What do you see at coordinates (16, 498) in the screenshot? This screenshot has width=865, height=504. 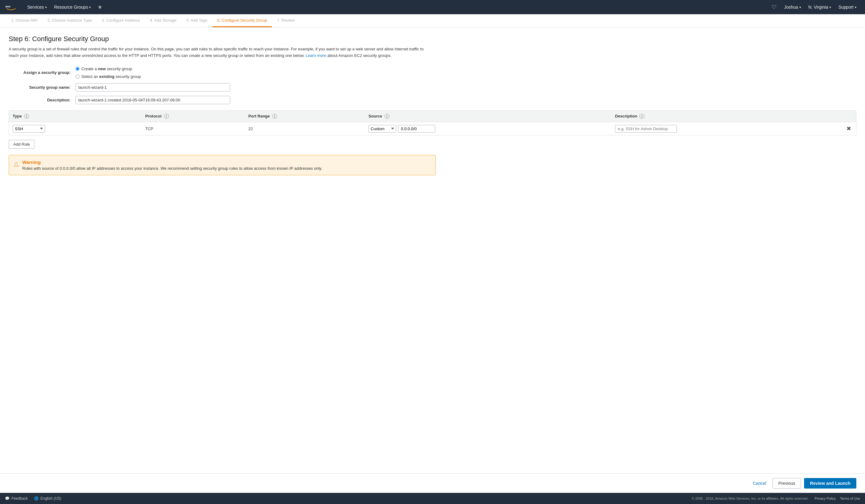 I see `feedback-item: 💬 Feedback` at bounding box center [16, 498].